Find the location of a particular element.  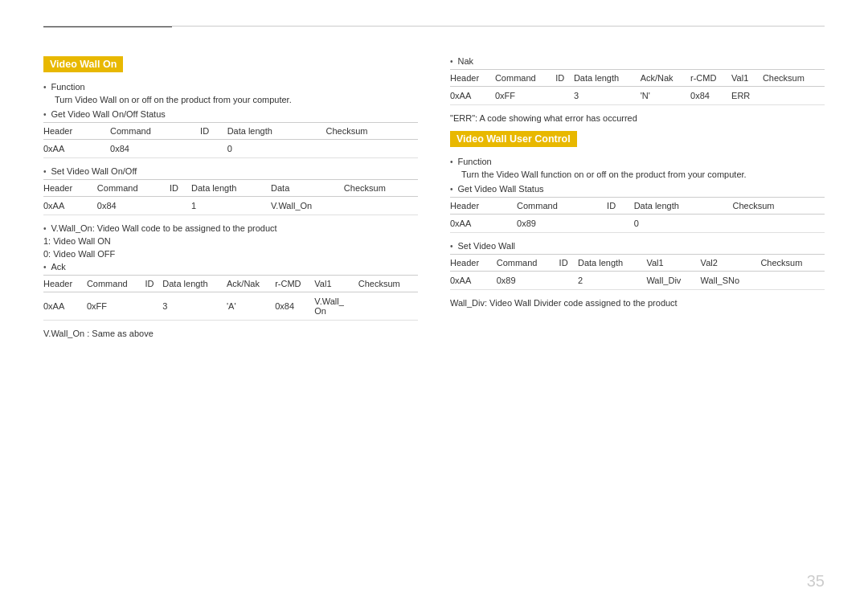

ack-label: Ack is located at coordinates (59, 267).